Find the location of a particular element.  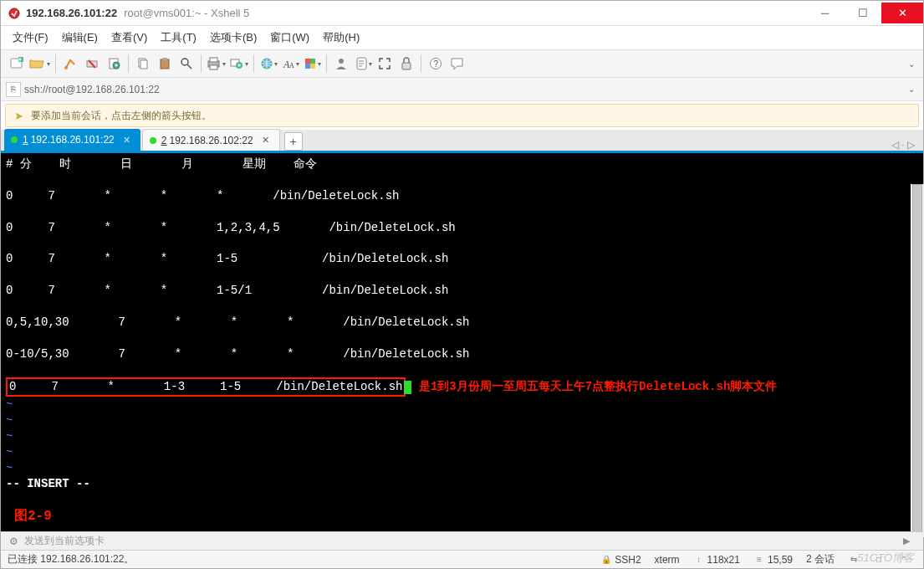

status-connection: 已连接 192.168.26.101:22。 is located at coordinates (70, 559).